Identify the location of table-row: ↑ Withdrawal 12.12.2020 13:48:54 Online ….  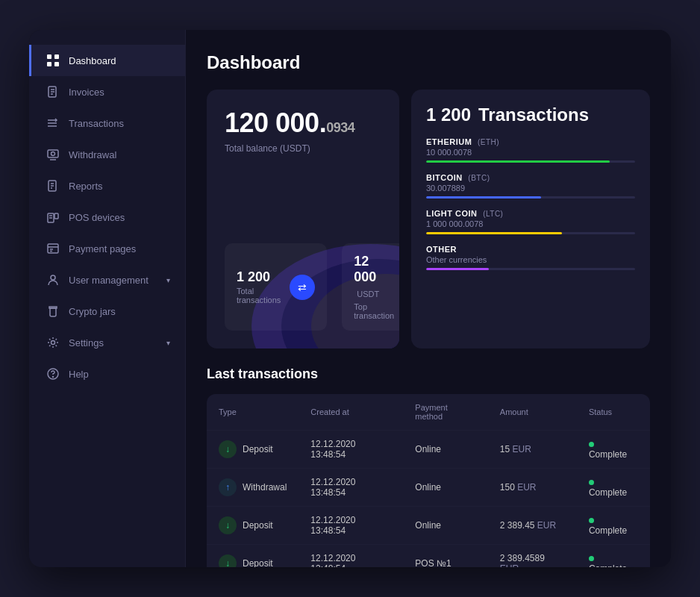
(428, 488).